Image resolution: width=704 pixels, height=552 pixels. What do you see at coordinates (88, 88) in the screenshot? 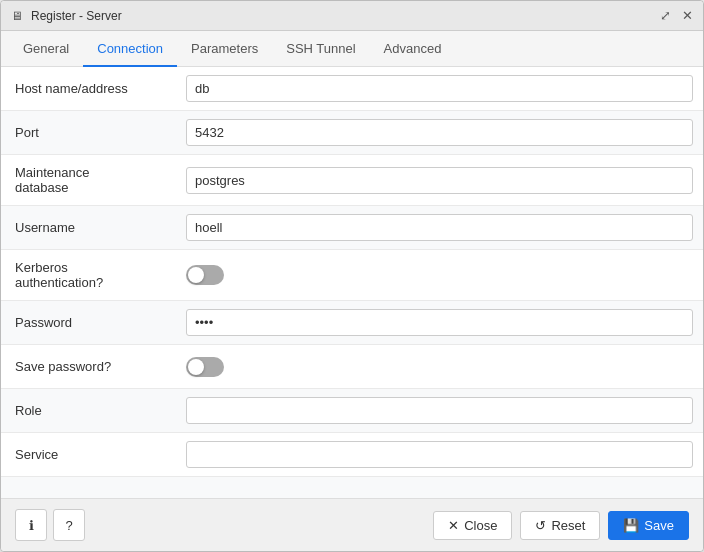
I see `label-host: Host name/address` at bounding box center [88, 88].